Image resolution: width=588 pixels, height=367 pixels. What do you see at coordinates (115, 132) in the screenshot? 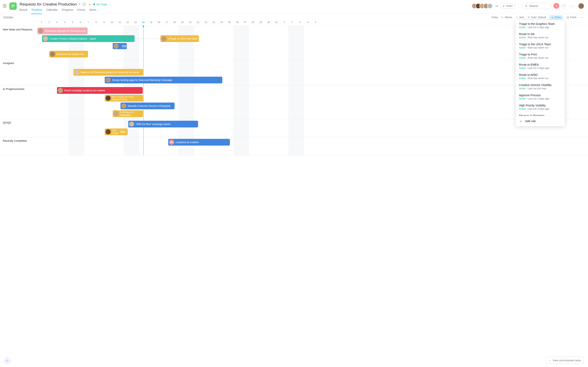
I see `task-label: Edit Graph…` at bounding box center [115, 132].